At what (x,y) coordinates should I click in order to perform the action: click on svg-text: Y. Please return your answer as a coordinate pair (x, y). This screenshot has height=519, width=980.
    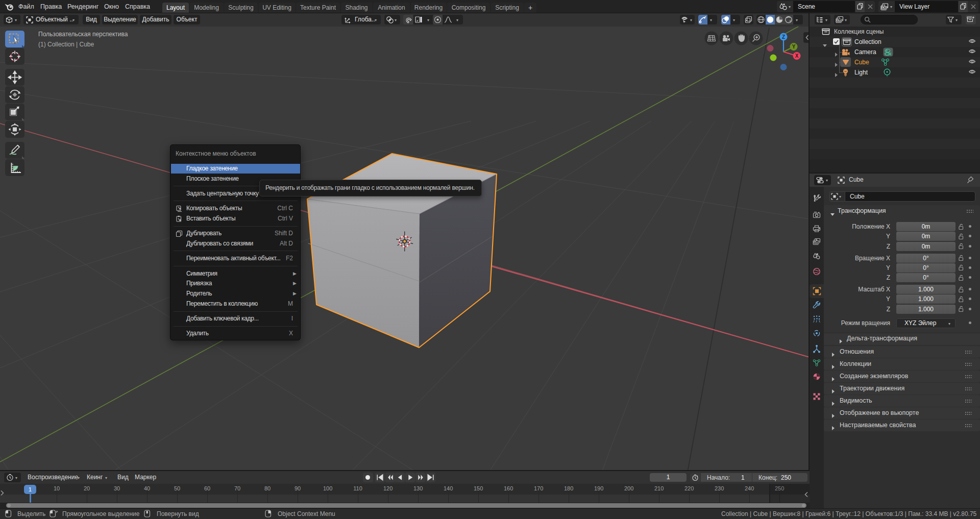
    Looking at the image, I should click on (794, 47).